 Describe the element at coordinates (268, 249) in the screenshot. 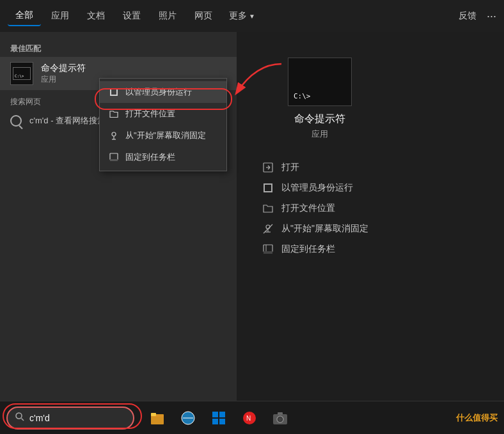

I see `pin-taskbar-right-icon` at that location.